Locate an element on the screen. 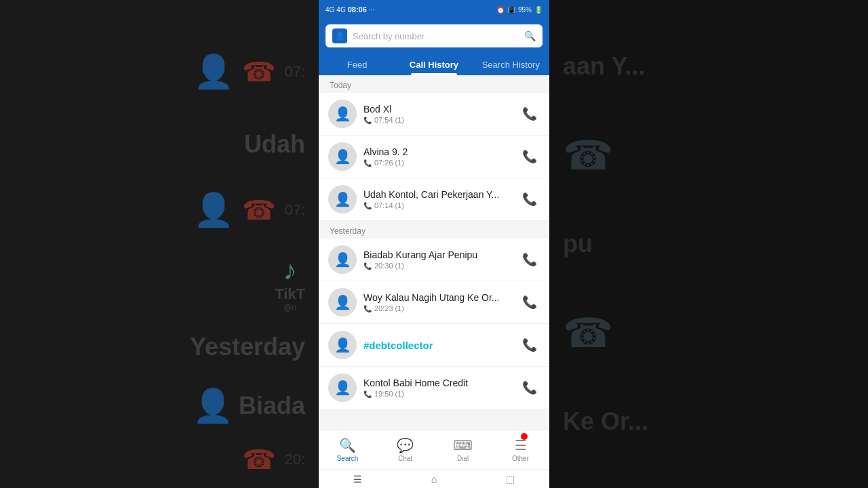  call-time: 07:14 (1) is located at coordinates (389, 205).